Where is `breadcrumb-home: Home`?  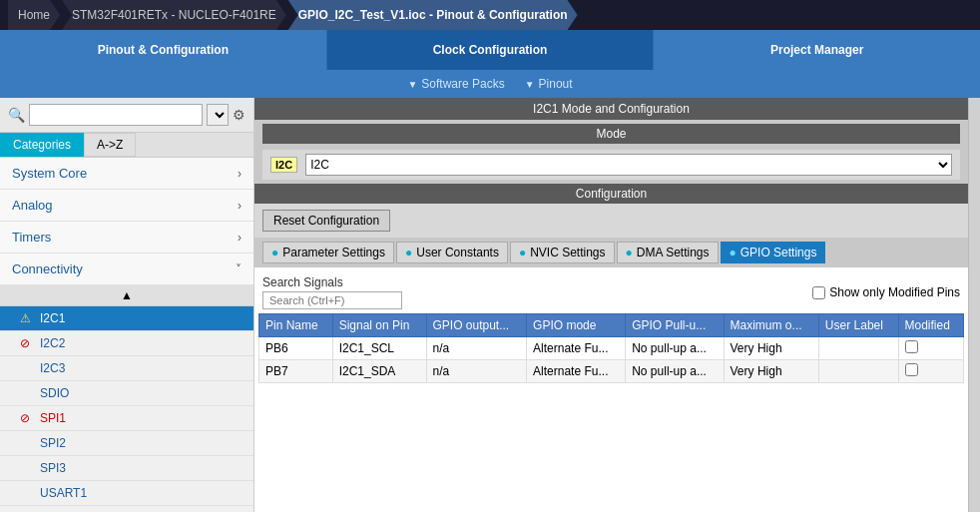
breadcrumb-home: Home is located at coordinates (34, 15).